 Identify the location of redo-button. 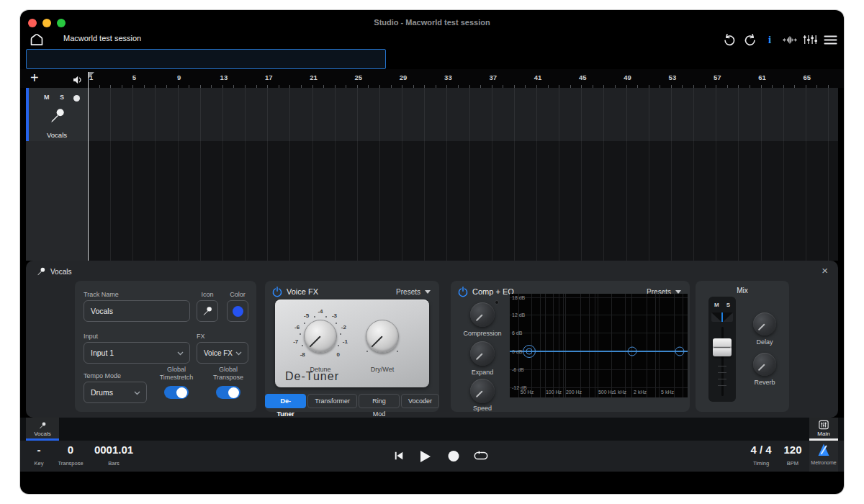
(750, 40).